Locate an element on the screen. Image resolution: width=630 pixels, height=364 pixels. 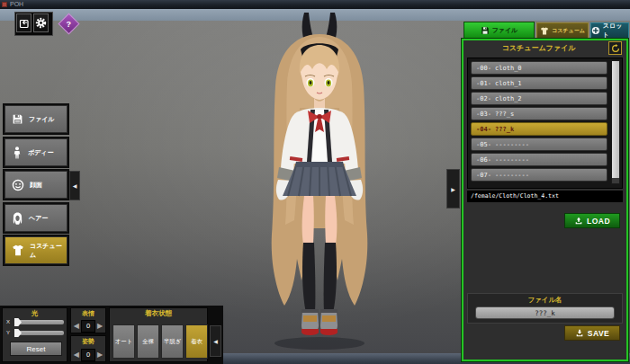
chevron-right-icon: ▶ is located at coordinates (454, 189).